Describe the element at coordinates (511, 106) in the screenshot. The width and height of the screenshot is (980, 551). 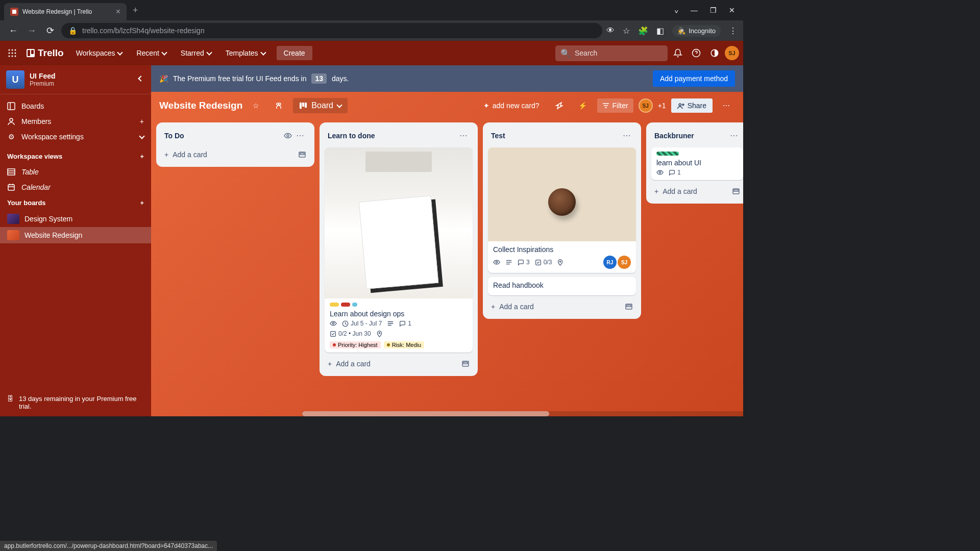
I see `butler-hint: ✦ add new card?` at that location.